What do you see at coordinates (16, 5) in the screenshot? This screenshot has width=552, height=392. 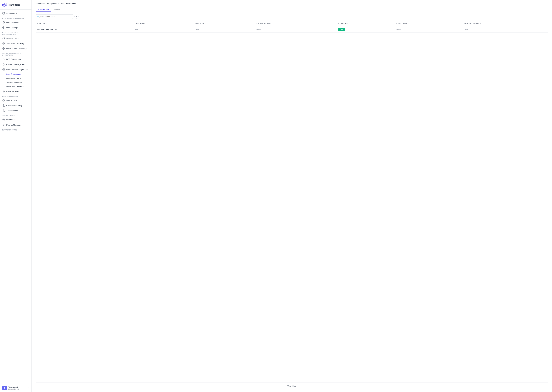 I see `logo: Transcend` at bounding box center [16, 5].